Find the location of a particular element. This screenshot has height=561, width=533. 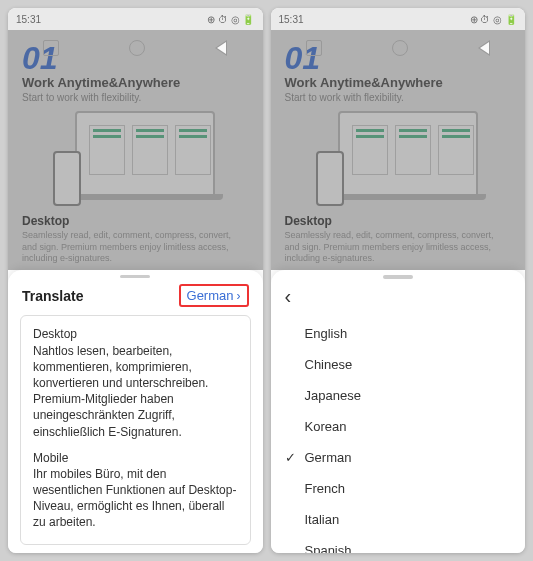

language-label: Italian is located at coordinates (322, 520).